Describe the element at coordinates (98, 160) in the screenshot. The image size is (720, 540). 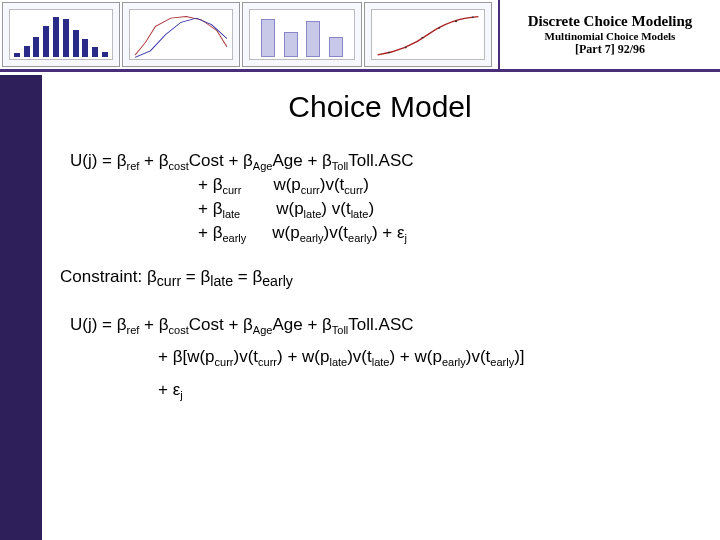
I see `eq1-text: U(j) = β` at that location.